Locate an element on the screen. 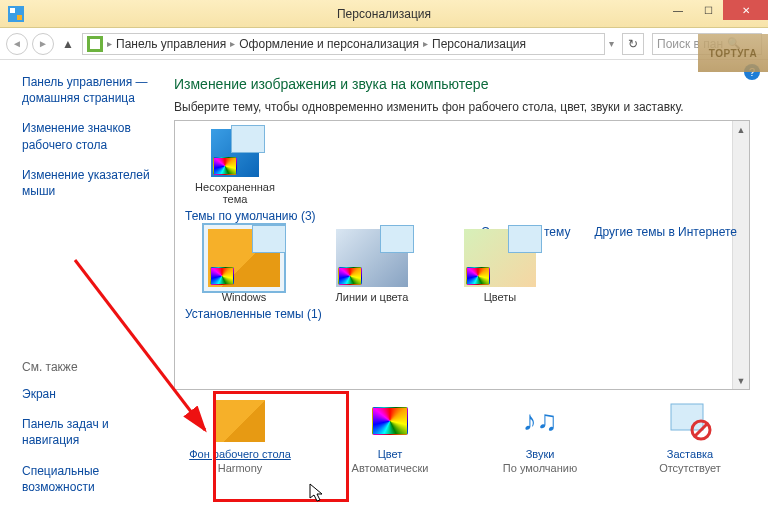 The image size is (768, 521). minimize-button: — is located at coordinates (678, 10).